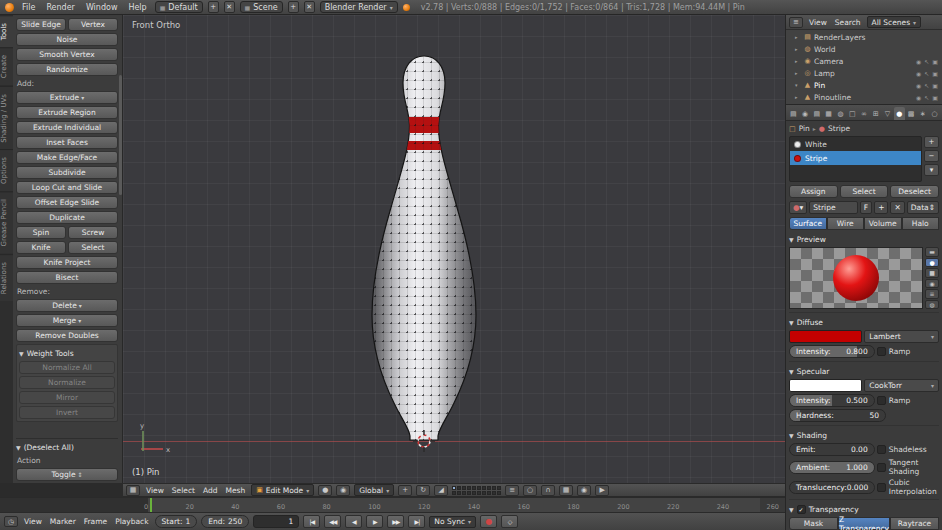 The width and height of the screenshot is (942, 530). I want to click on merge-menu-button: Merge ▾, so click(67, 320).